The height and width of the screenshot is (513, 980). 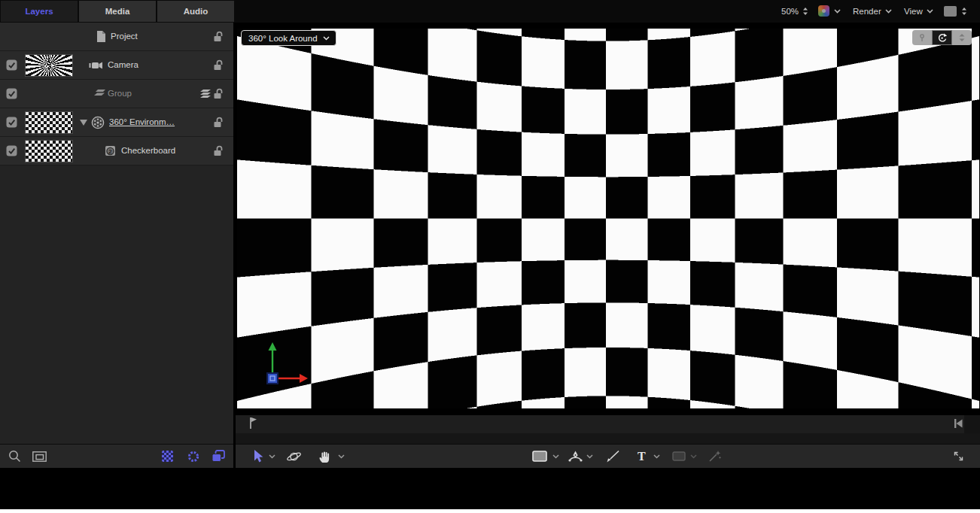 I want to click on tab-audio-label: Audio, so click(x=196, y=11).